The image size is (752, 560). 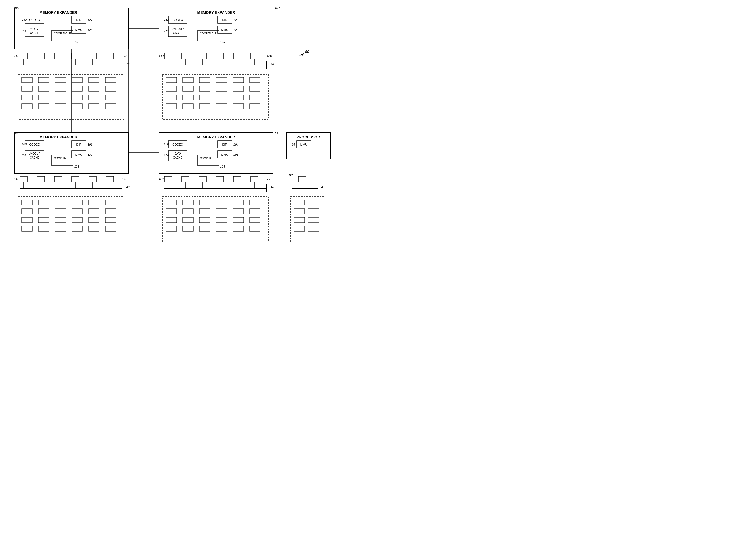 I want to click on me-107-ref: 107, so click(x=277, y=8).